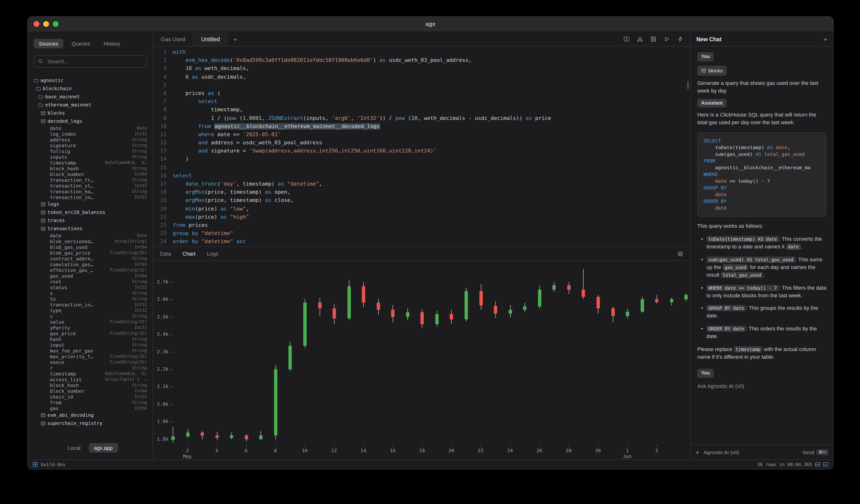  What do you see at coordinates (90, 134) in the screenshot?
I see `tree-column: log_indexInt32` at bounding box center [90, 134].